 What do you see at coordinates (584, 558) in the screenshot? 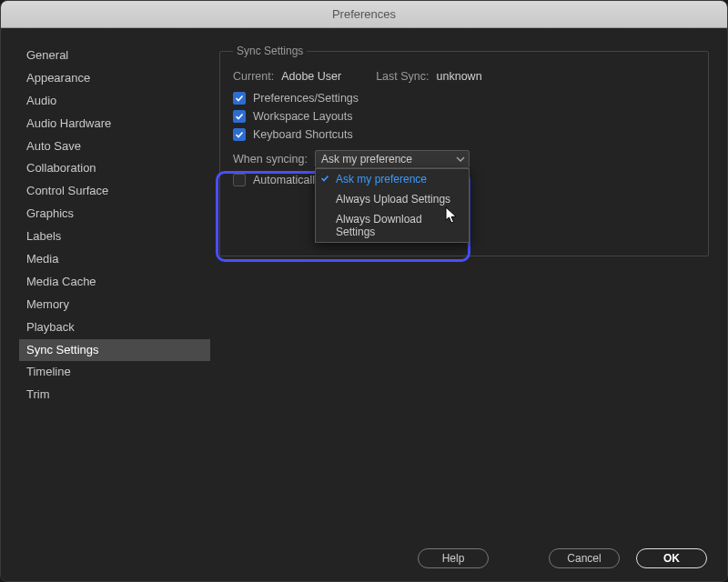
I see `cancel-button: Cancel` at bounding box center [584, 558].